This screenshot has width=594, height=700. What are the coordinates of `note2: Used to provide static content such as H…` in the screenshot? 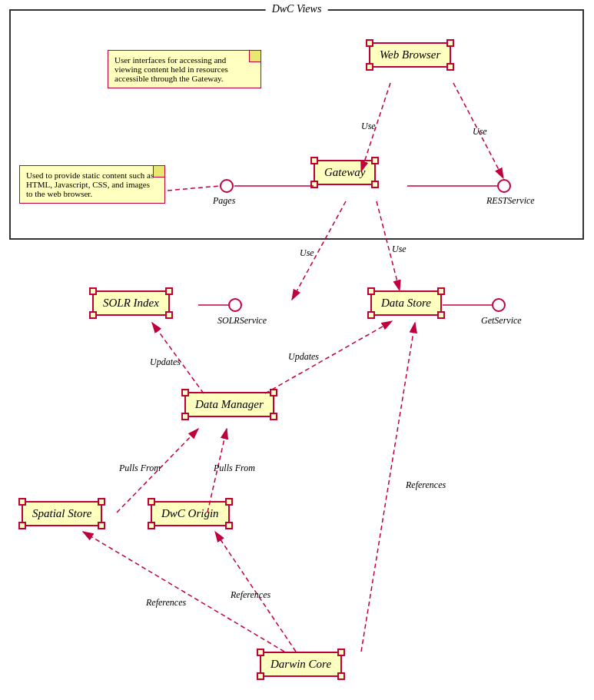 It's located at (92, 184).